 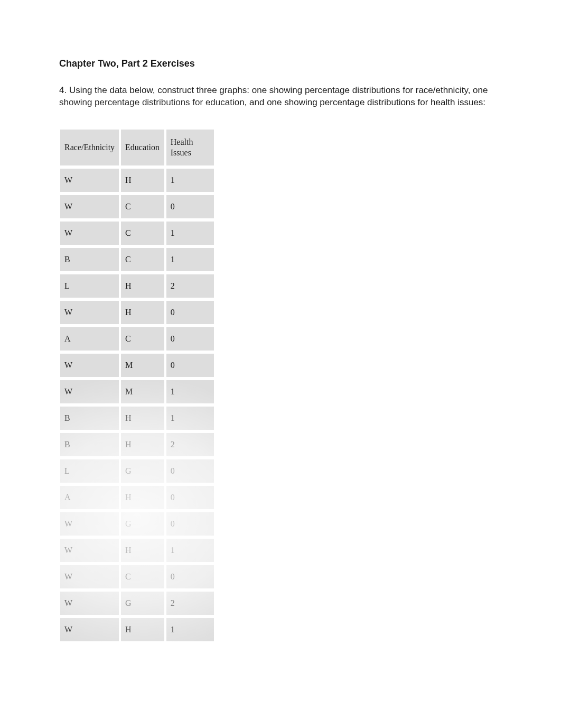 I want to click on table-row: BH2, so click(x=137, y=445).